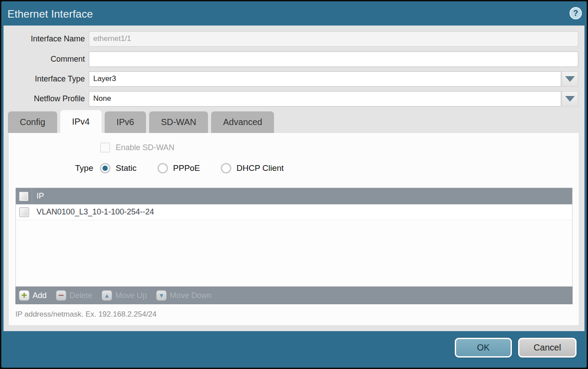  What do you see at coordinates (137, 148) in the screenshot?
I see `enable-sdwan-row: Enable SD-WAN` at bounding box center [137, 148].